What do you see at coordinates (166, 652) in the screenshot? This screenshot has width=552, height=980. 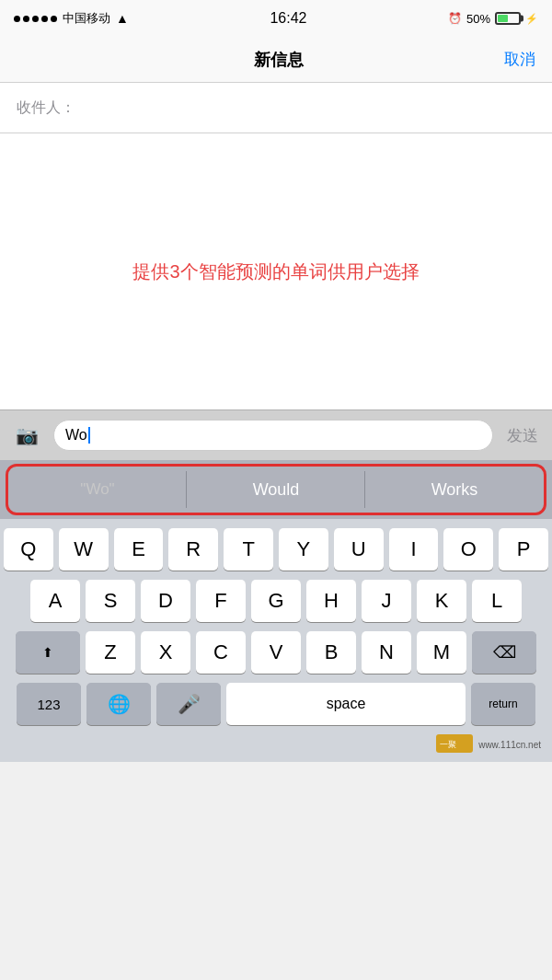 I see `key-X: X` at bounding box center [166, 652].